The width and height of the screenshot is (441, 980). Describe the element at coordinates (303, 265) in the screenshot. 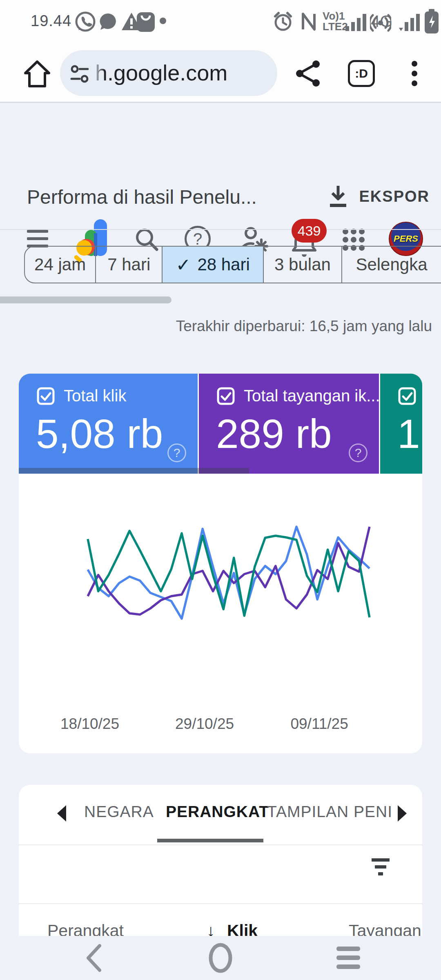

I see `date-range-label: 3 bulan` at that location.